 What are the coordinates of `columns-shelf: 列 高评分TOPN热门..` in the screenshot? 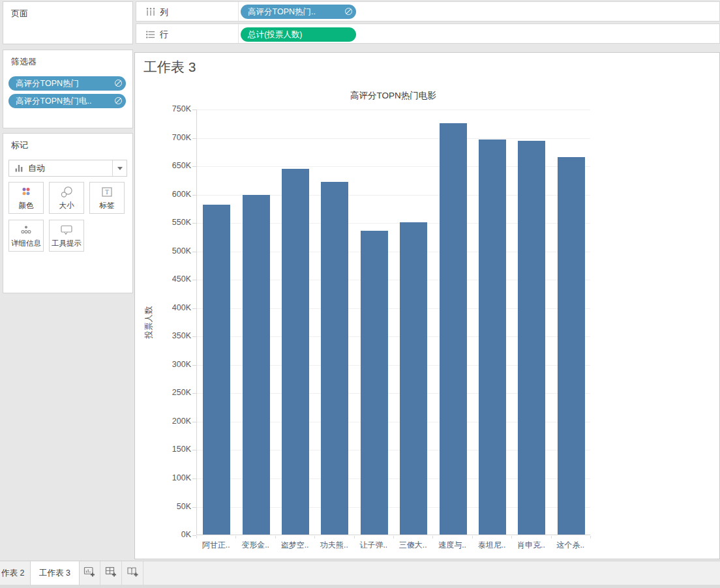 It's located at (428, 12).